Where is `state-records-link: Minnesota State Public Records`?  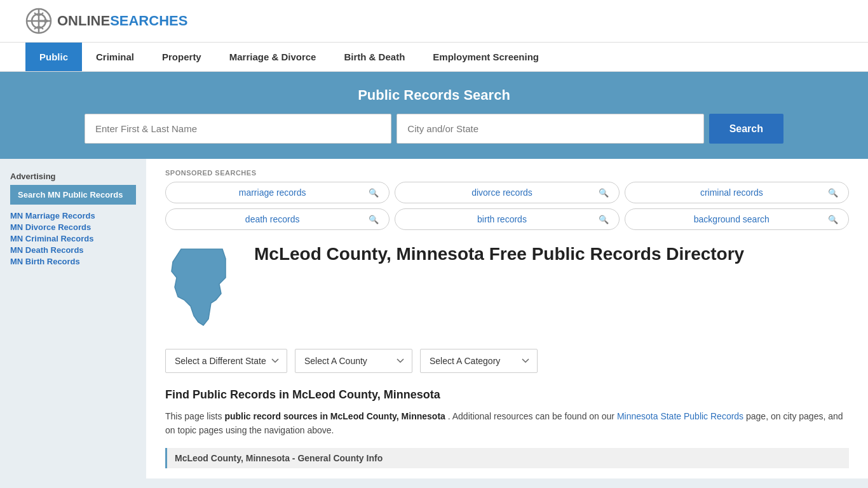
state-records-link: Minnesota State Public Records is located at coordinates (680, 416).